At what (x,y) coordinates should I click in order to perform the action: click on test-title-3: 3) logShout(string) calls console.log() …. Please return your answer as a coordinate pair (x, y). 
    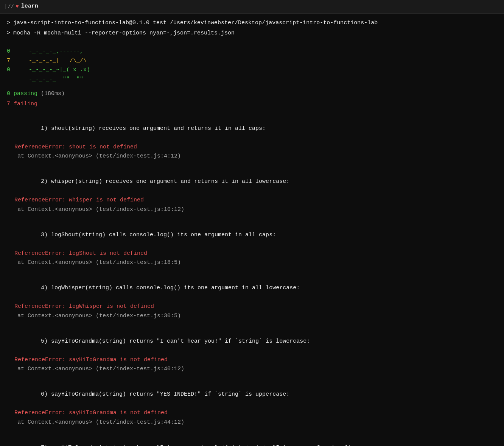
    Looking at the image, I should click on (252, 235).